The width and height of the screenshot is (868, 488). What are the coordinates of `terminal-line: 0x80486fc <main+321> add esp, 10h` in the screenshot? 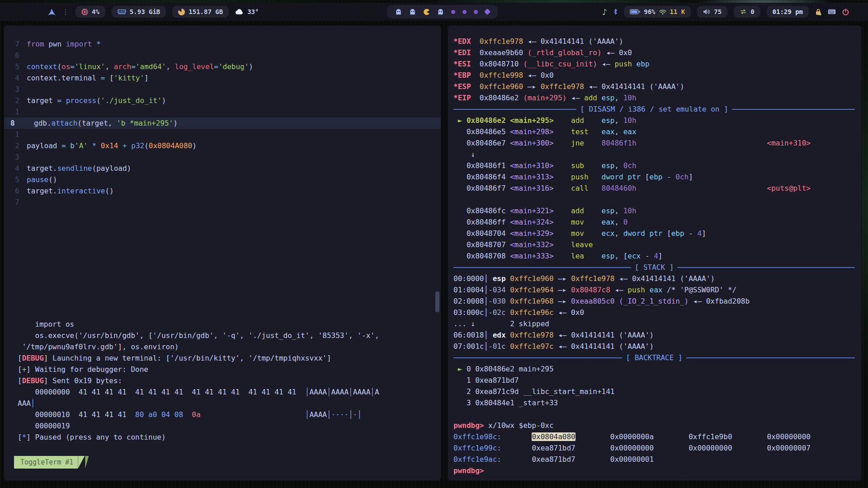 It's located at (654, 211).